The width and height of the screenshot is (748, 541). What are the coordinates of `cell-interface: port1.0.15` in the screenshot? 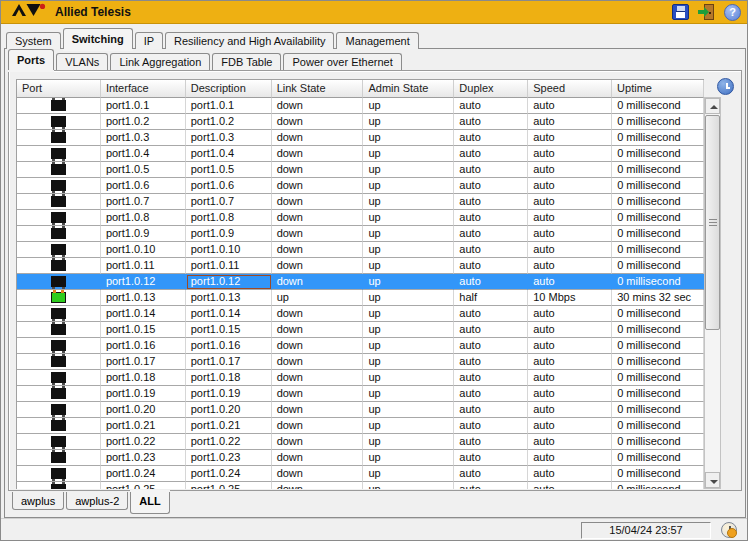 It's located at (144, 330).